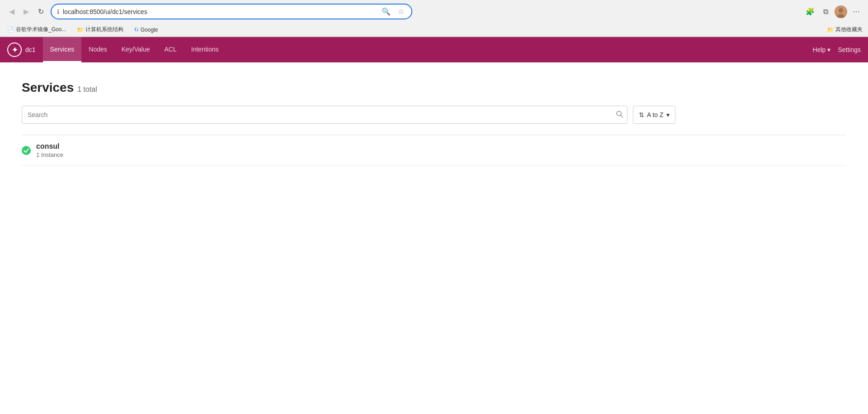  What do you see at coordinates (31, 50) in the screenshot?
I see `dc-label: dc1` at bounding box center [31, 50].